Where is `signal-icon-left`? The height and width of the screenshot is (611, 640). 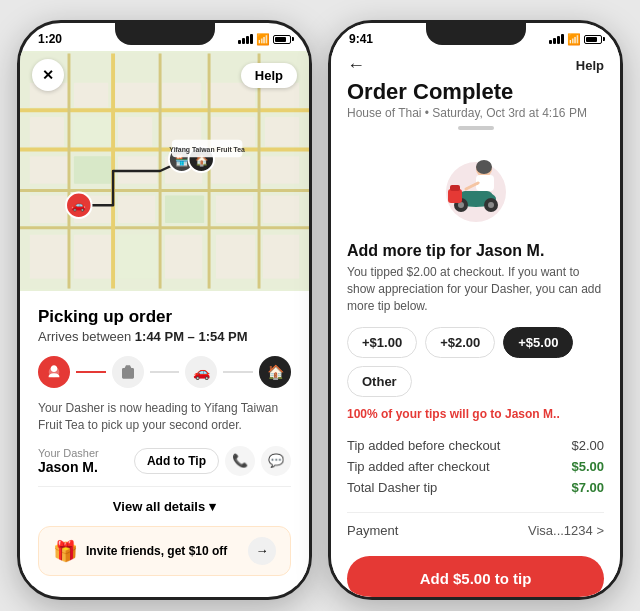 signal-icon-left is located at coordinates (246, 39).